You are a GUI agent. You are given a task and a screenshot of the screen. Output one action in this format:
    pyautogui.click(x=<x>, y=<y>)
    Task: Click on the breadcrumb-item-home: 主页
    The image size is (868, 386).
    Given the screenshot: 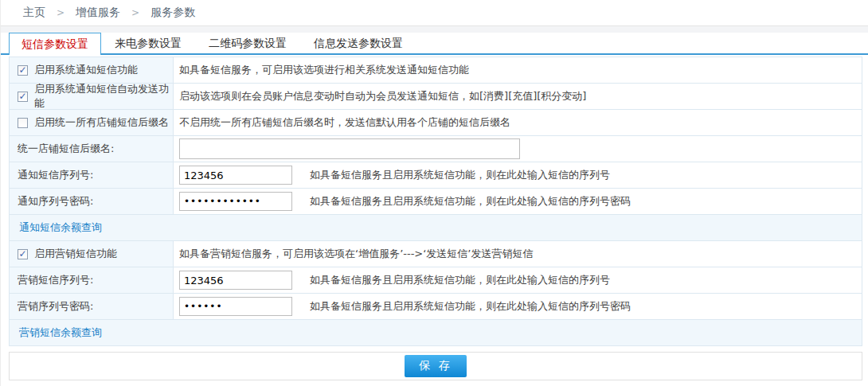 What is the action you would take?
    pyautogui.click(x=34, y=13)
    